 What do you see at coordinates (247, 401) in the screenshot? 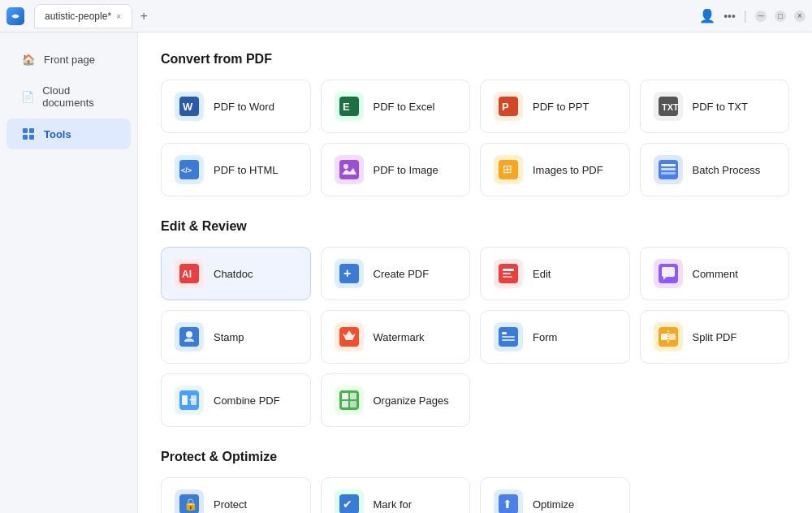
I see `combine-pdf-label: Combine PDF` at bounding box center [247, 401].